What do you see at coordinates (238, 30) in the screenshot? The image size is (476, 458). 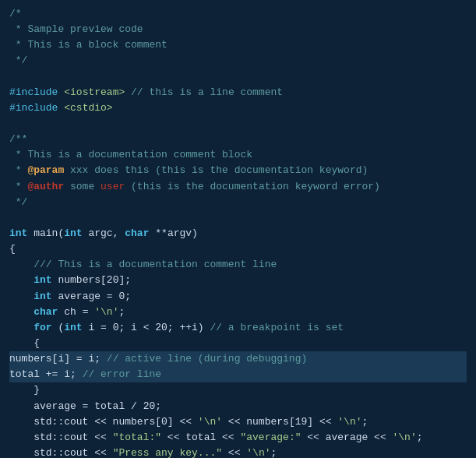 I see `line-2: * Sample preview code` at bounding box center [238, 30].